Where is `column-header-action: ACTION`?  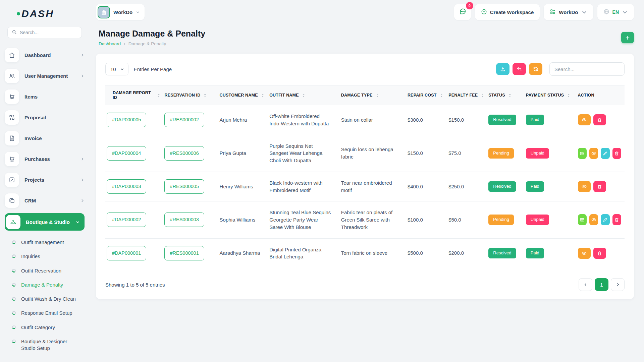 column-header-action: ACTION is located at coordinates (601, 95).